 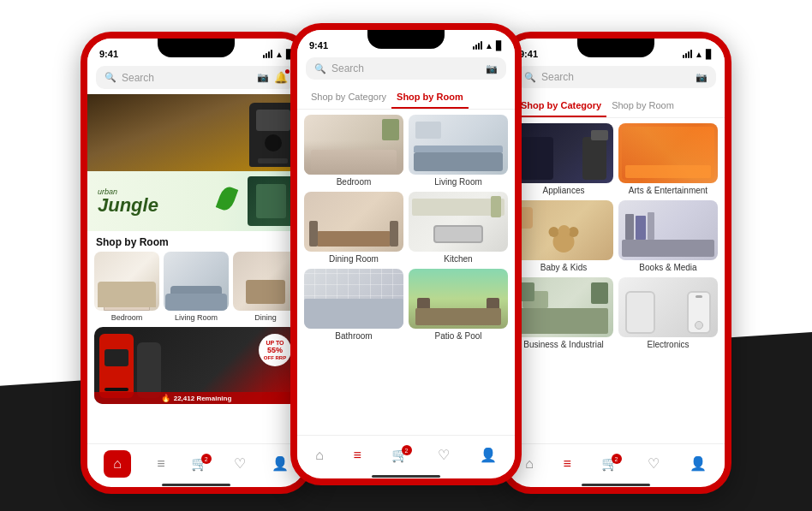 What do you see at coordinates (130, 366) in the screenshot?
I see `coffeemaker-img` at bounding box center [130, 366].